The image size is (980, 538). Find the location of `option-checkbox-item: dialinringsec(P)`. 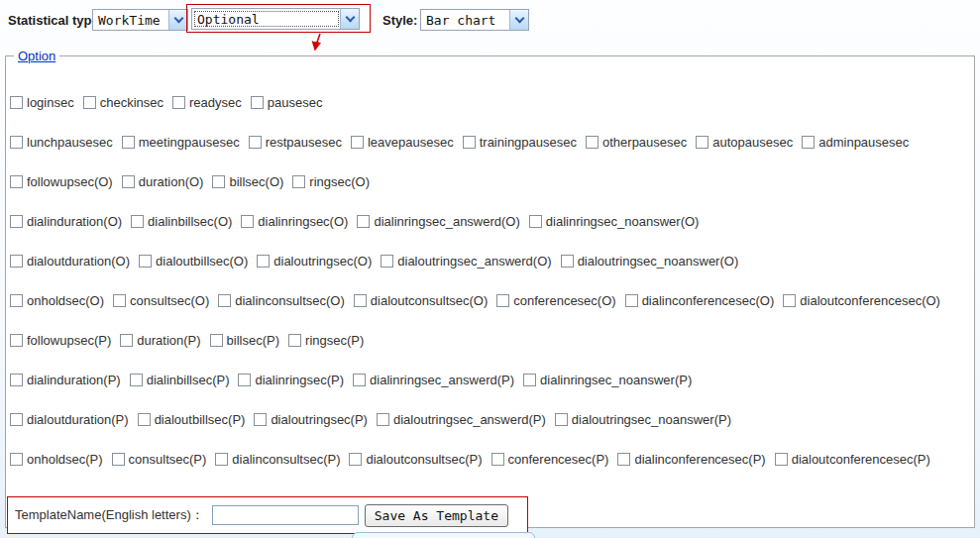

option-checkbox-item: dialinringsec(P) is located at coordinates (291, 380).